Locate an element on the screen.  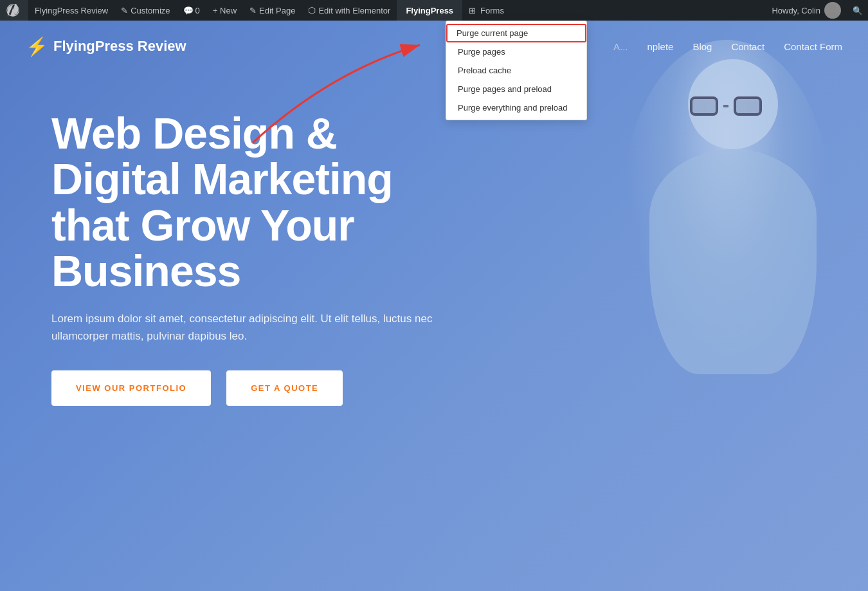
preload-cache-label: Preload cache is located at coordinates (485, 71).